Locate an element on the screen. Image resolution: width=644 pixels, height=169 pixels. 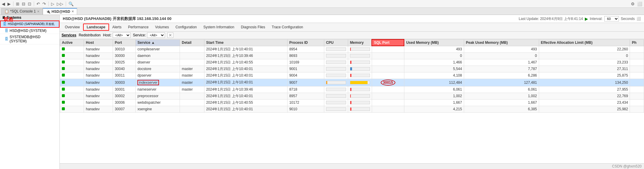
cell-service: daemon is located at coordinates (158, 56).